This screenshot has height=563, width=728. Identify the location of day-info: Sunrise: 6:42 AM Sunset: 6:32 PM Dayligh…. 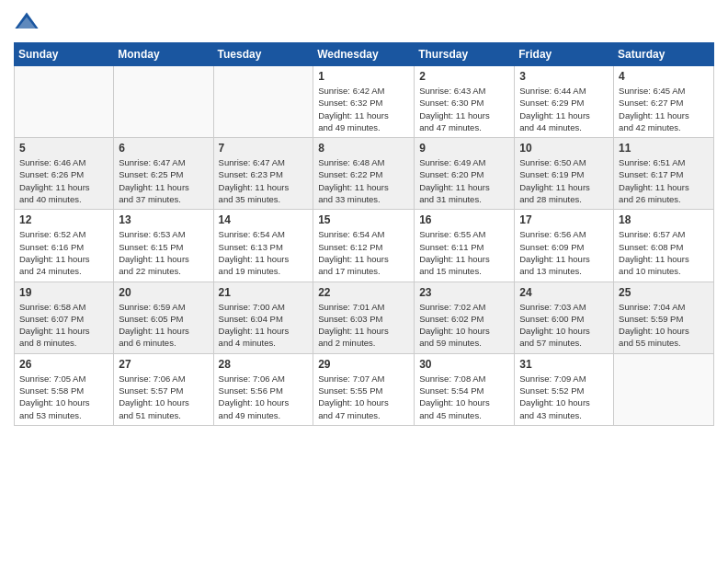
(364, 109).